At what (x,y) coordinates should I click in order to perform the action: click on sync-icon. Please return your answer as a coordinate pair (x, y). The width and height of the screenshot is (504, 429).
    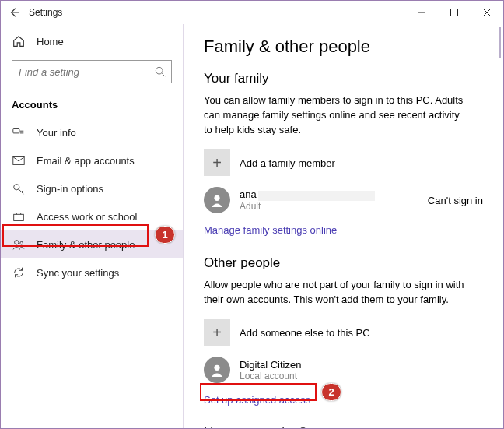
    Looking at the image, I should click on (19, 273).